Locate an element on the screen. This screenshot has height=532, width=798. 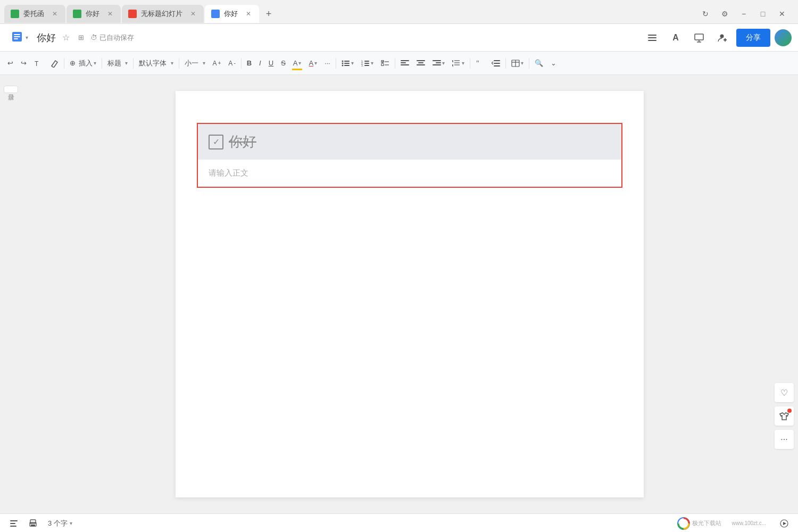
align-left-button is located at coordinates (405, 63).